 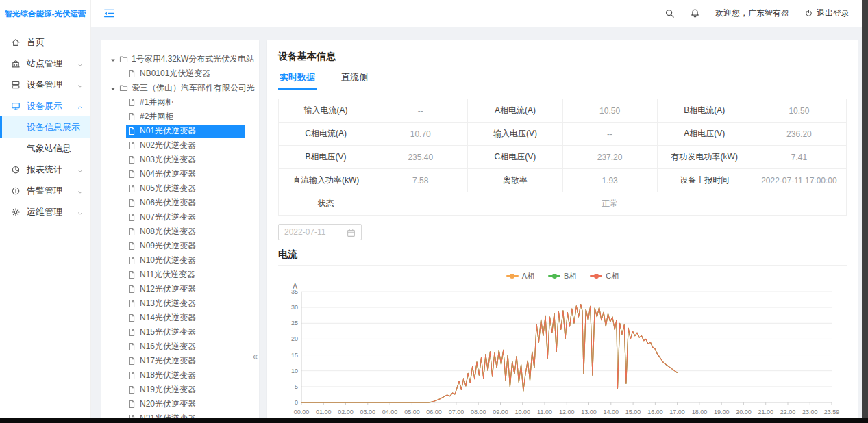 What do you see at coordinates (833, 14) in the screenshot?
I see `logout-label: 退出登录` at bounding box center [833, 14].